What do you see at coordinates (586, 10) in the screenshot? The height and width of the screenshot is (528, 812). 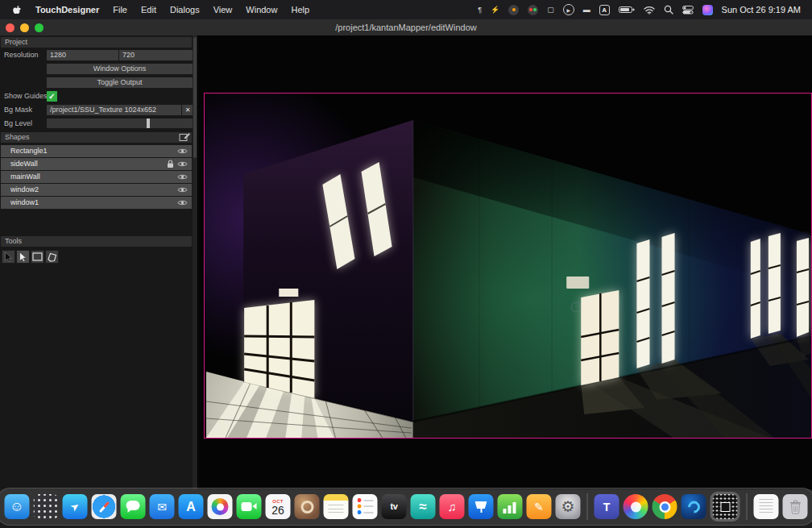 I see `camera-bar-icon: ▬` at bounding box center [586, 10].